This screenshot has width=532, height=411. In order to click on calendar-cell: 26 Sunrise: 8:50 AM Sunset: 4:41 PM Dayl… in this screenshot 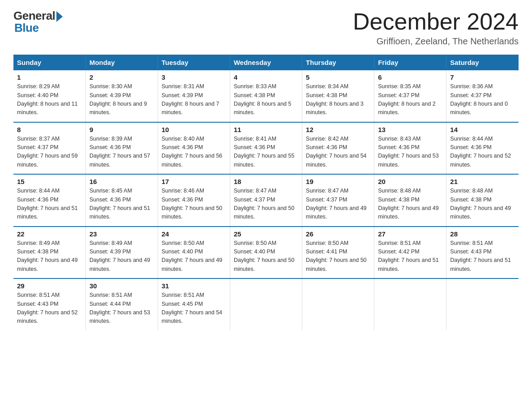, I will do `click(339, 253)`.